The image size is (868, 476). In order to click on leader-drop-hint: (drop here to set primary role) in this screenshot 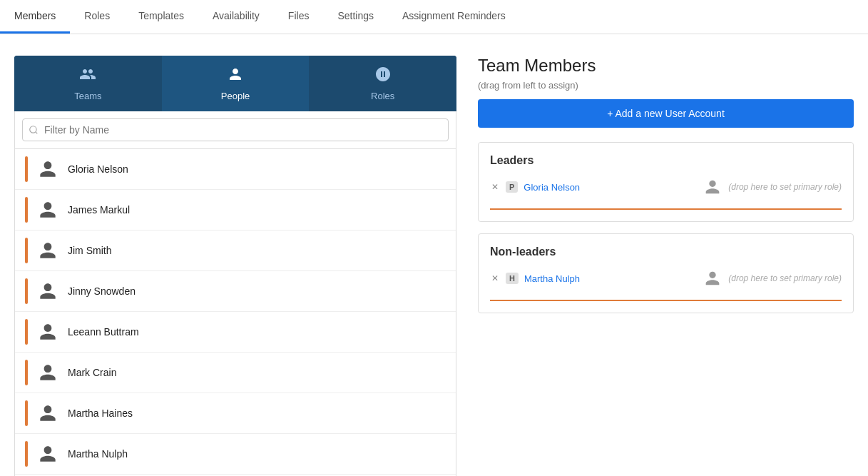, I will do `click(785, 187)`.